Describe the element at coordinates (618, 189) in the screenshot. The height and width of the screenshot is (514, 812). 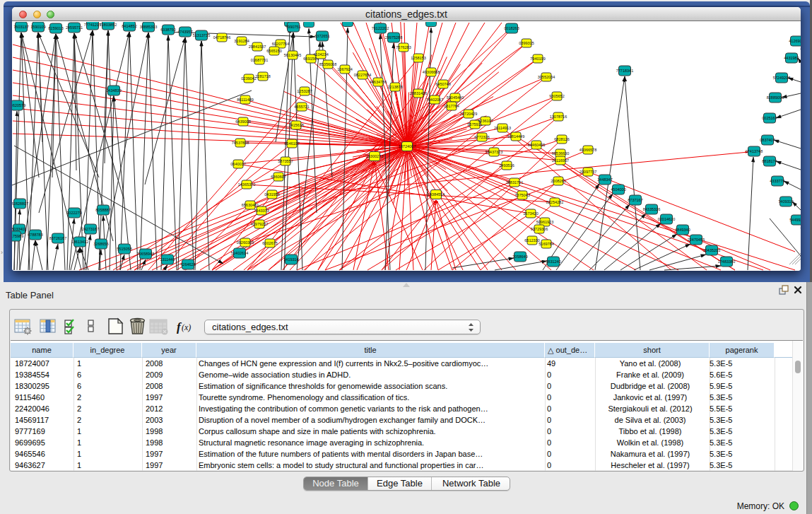
I see `svg-text: 4504000` at that location.